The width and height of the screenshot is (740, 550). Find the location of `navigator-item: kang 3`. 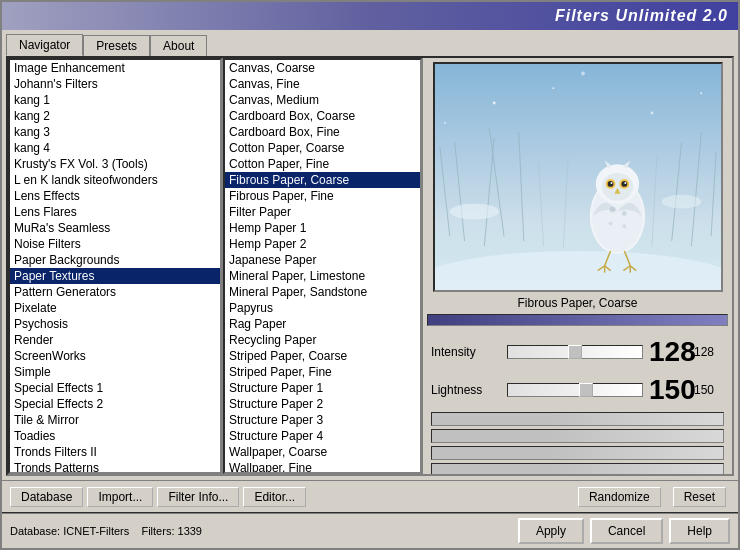

navigator-item: kang 3 is located at coordinates (115, 132).